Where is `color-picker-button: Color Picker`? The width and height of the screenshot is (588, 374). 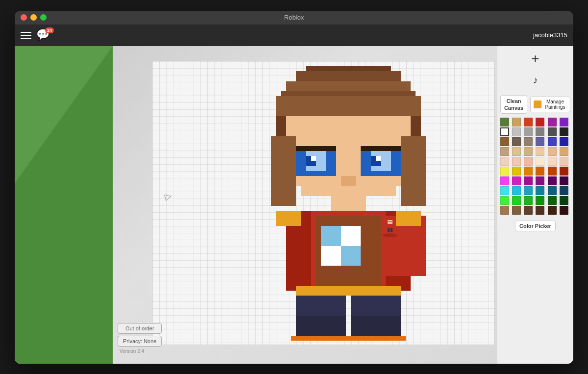 color-picker-button: Color Picker is located at coordinates (535, 226).